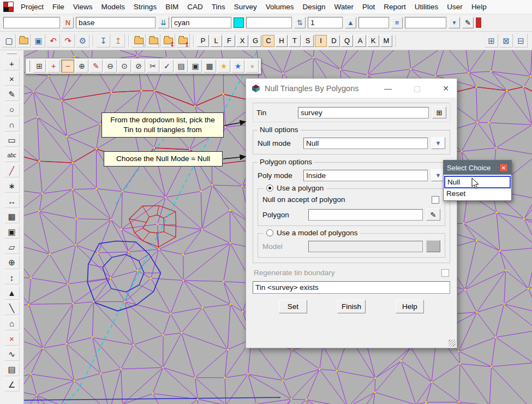 The height and width of the screenshot is (404, 532). I want to click on fkey-p-button: P, so click(203, 41).